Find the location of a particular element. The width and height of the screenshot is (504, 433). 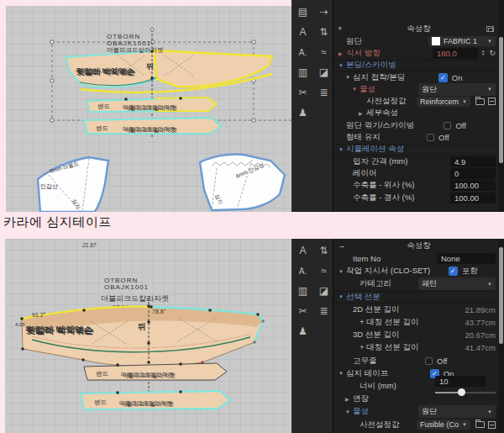

row-shrink-warp: 수축률 - 경사 (%) 100.00 is located at coordinates (418, 198).